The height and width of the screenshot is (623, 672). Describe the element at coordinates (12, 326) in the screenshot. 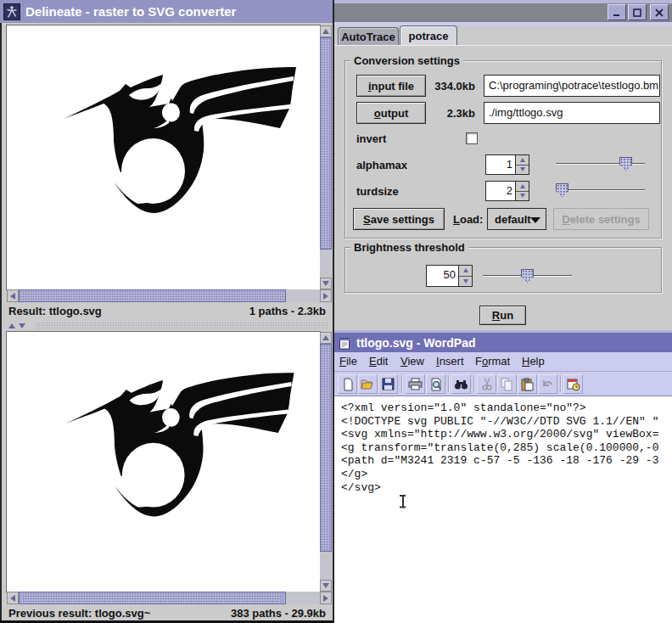

I see `splitter-collapse-up-icon` at that location.